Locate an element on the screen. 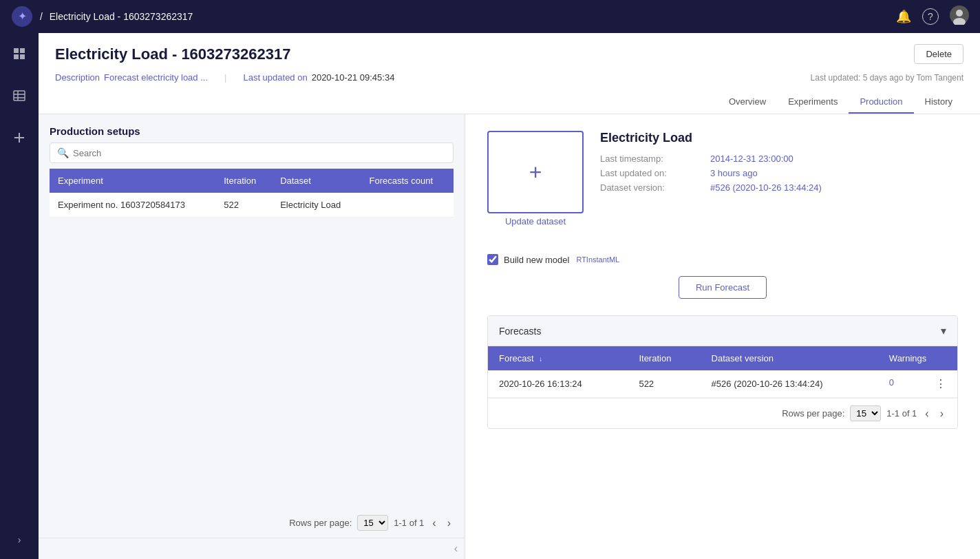 This screenshot has height=559, width=980. production-setups-title: Production setups is located at coordinates (252, 128).